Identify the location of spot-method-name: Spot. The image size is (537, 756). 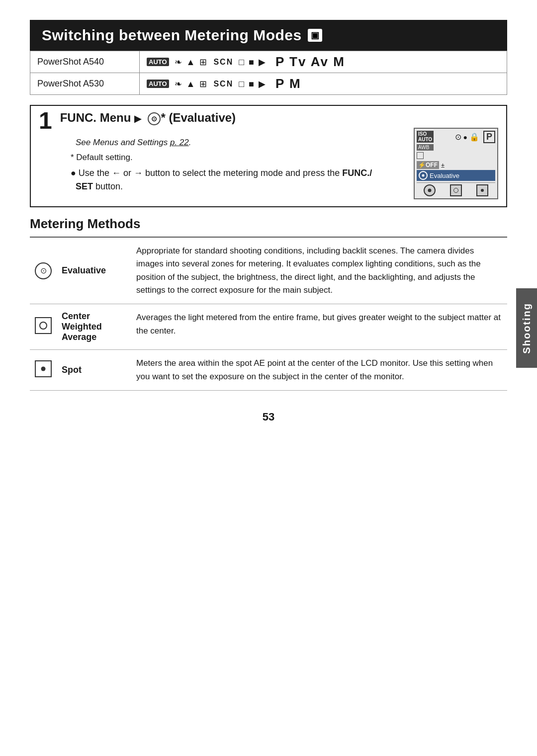
(94, 370).